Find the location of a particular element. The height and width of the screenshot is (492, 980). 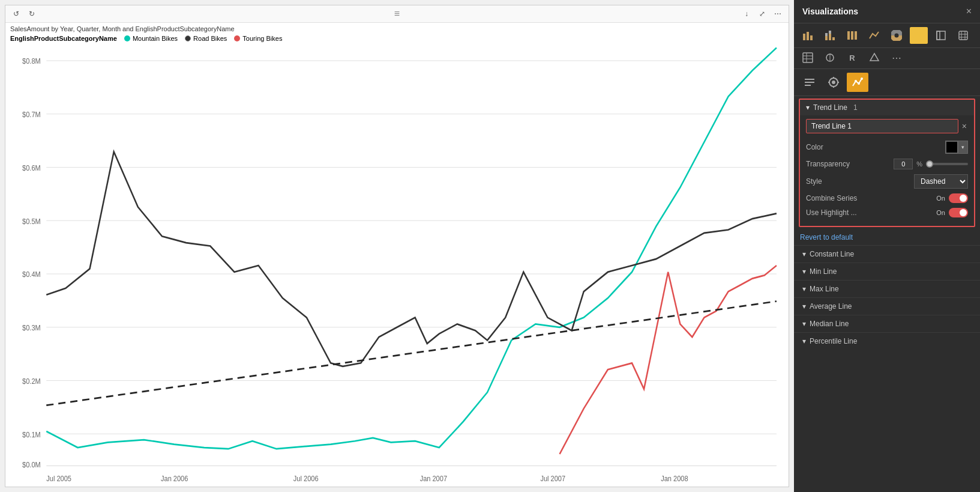

viz-scatter-icon is located at coordinates (941, 35).